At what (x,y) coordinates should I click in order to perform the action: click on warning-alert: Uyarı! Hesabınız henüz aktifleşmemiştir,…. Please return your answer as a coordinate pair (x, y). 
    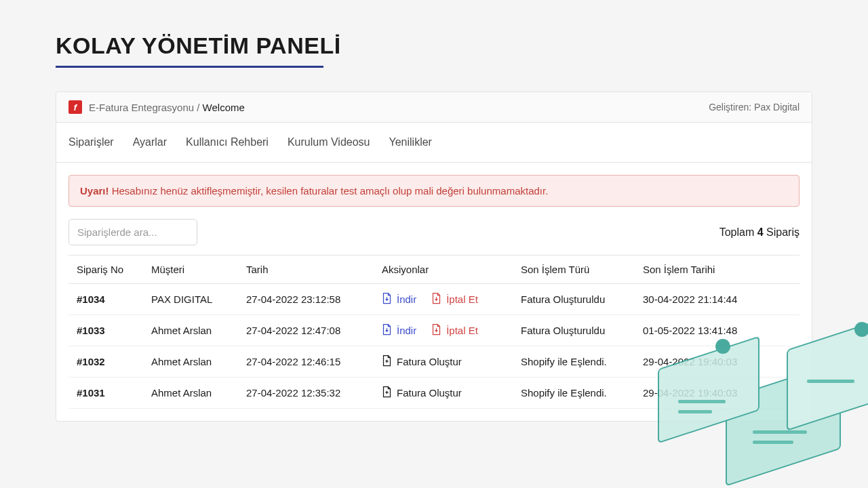
    Looking at the image, I should click on (434, 191).